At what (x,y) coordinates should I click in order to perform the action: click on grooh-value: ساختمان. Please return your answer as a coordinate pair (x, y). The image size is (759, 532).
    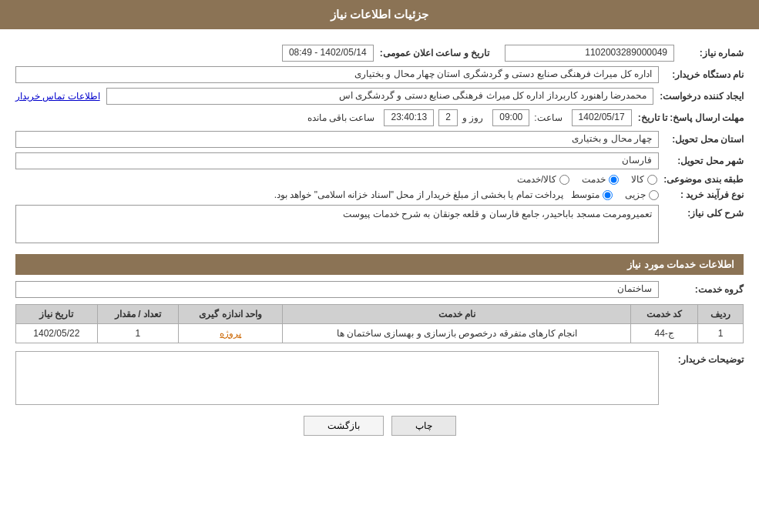
    Looking at the image, I should click on (338, 289).